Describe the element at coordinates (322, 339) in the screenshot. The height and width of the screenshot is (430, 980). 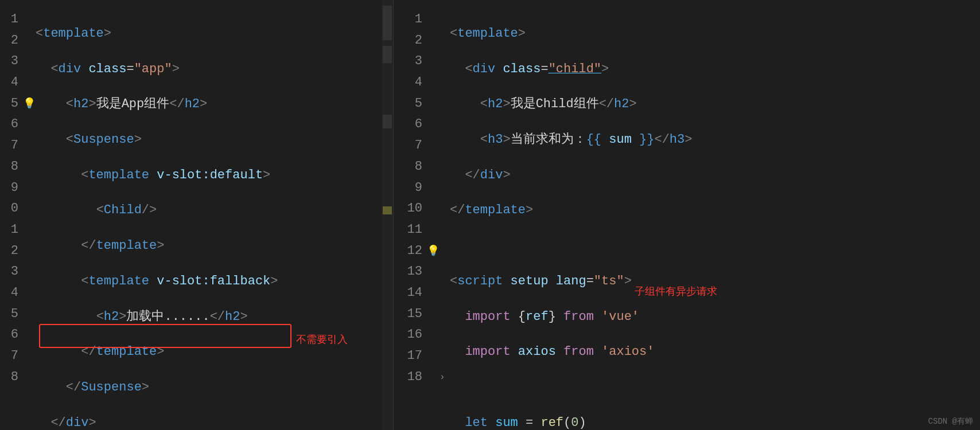
I see `annotation-label: 不需要引入` at that location.